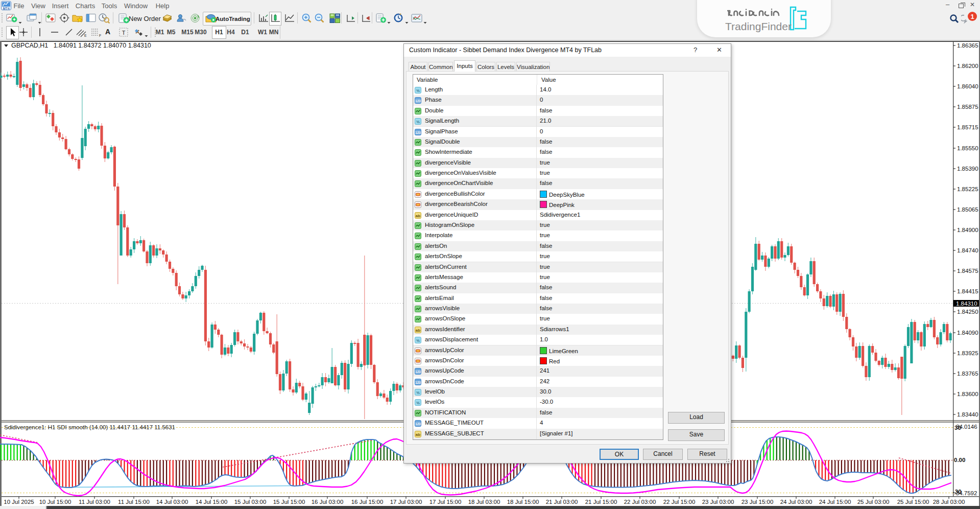 This screenshot has width=980, height=509. I want to click on svg-text: 24 Jul 15:00, so click(835, 502).